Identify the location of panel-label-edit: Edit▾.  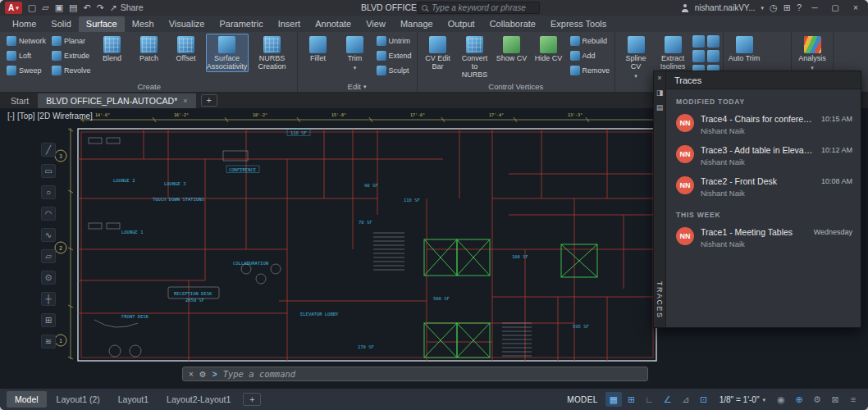
(358, 87).